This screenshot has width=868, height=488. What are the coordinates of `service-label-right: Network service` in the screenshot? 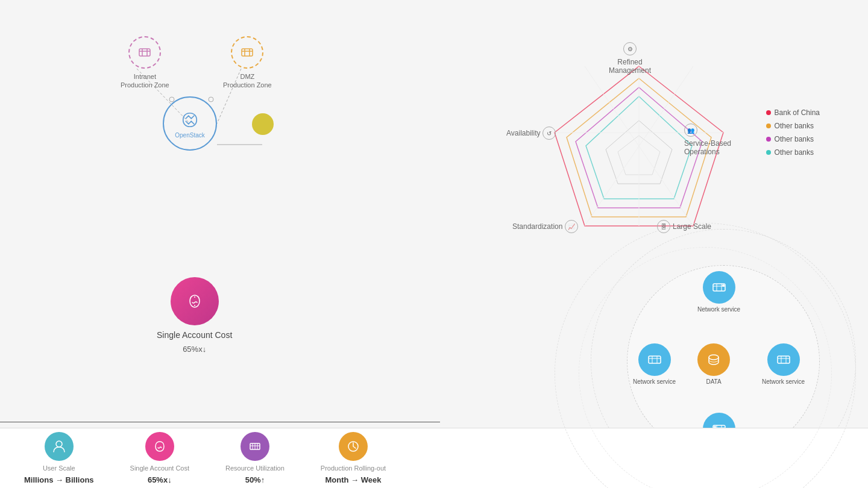 It's located at (784, 382).